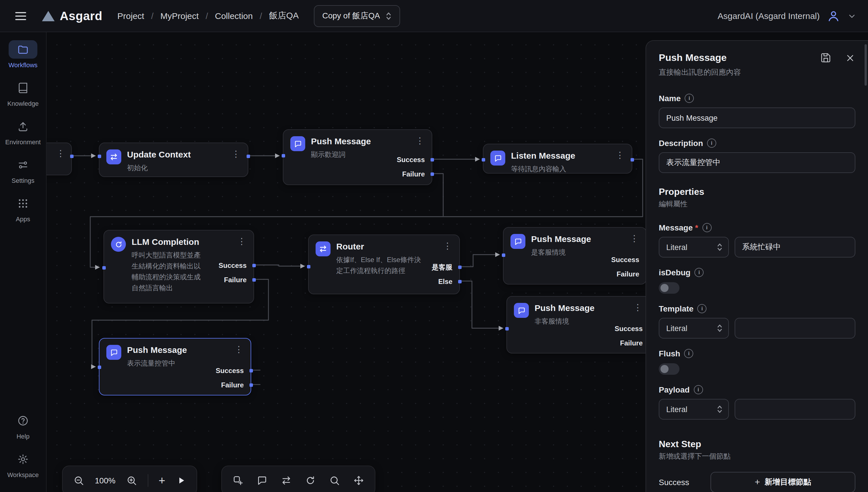 The height and width of the screenshot is (492, 868). What do you see at coordinates (826, 58) in the screenshot?
I see `save-icon` at bounding box center [826, 58].